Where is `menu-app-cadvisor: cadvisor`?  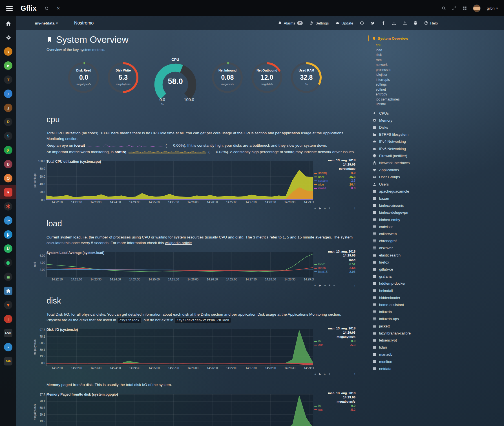
menu-app-cadvisor: cadvisor is located at coordinates (414, 227).